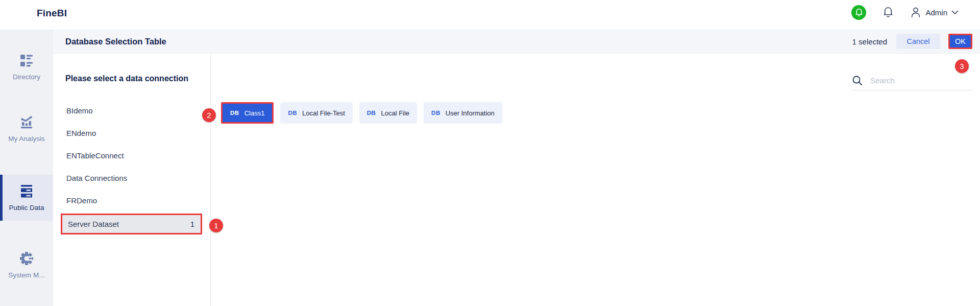  What do you see at coordinates (316, 113) in the screenshot?
I see `table-chip-local-file-test: DB Local File-Test` at bounding box center [316, 113].